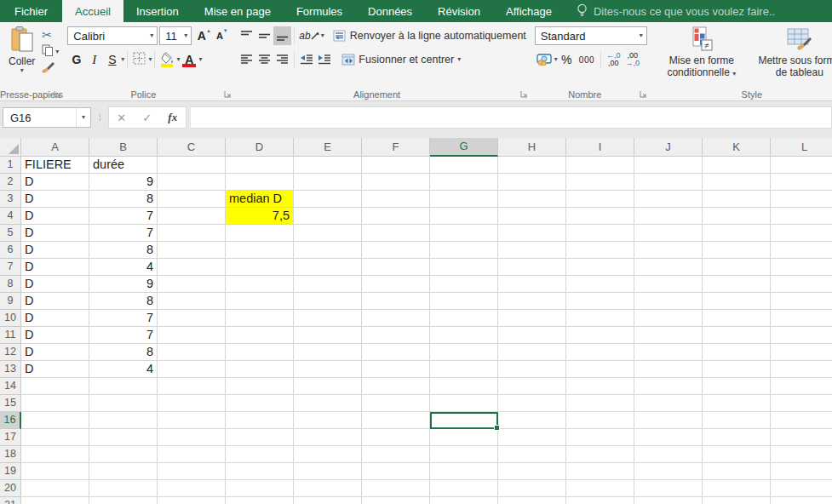 The width and height of the screenshot is (832, 504). Describe the element at coordinates (396, 501) in the screenshot. I see `cell-F21` at that location.